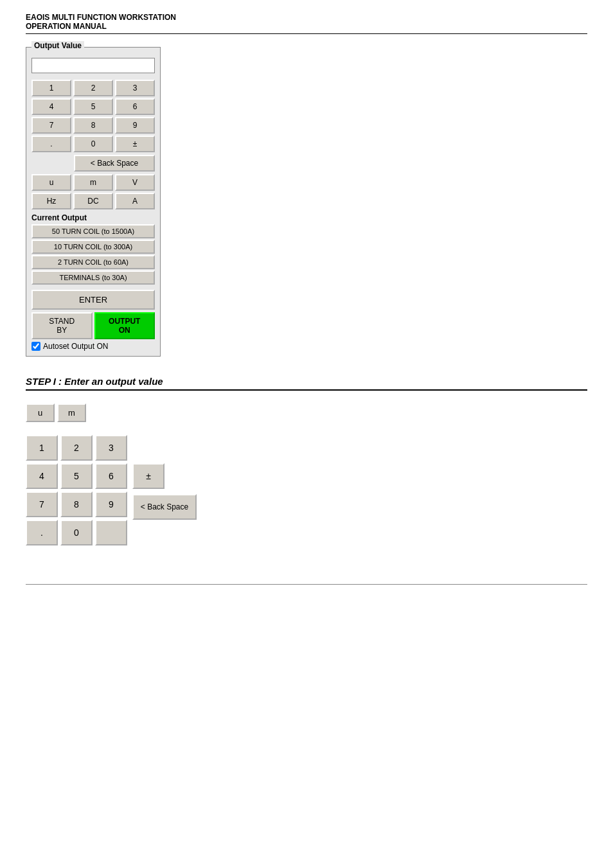 The image size is (613, 868). What do you see at coordinates (93, 346) in the screenshot?
I see `autoset-row: Autoset Output ON` at bounding box center [93, 346].